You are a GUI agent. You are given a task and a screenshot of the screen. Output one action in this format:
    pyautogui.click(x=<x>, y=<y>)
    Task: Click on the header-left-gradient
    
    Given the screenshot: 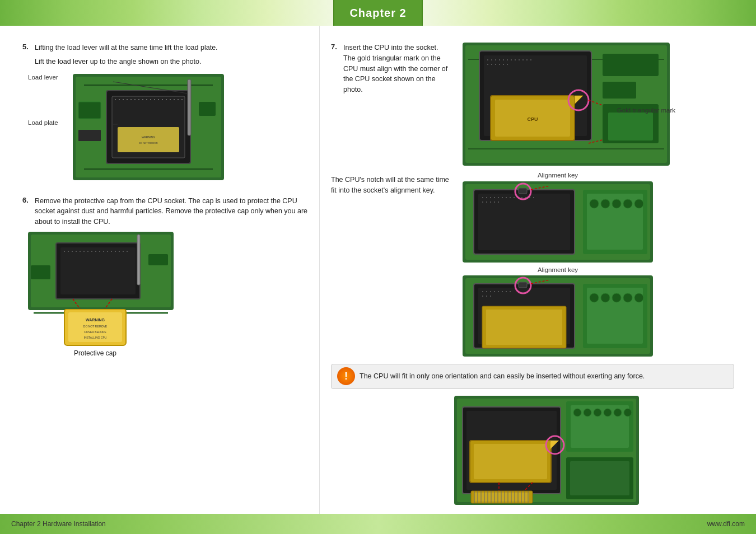 What is the action you would take?
    pyautogui.click(x=167, y=13)
    